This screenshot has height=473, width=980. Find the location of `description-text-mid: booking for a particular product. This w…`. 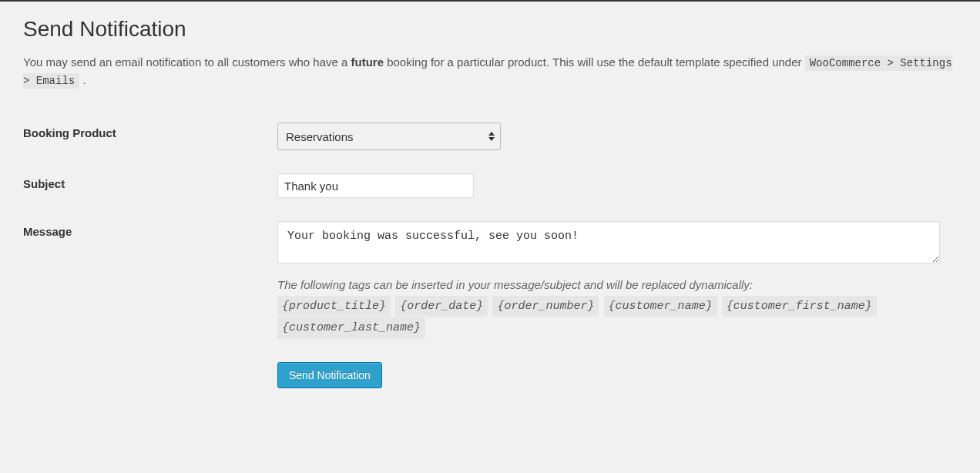

description-text-mid: booking for a particular product. This w… is located at coordinates (595, 62).